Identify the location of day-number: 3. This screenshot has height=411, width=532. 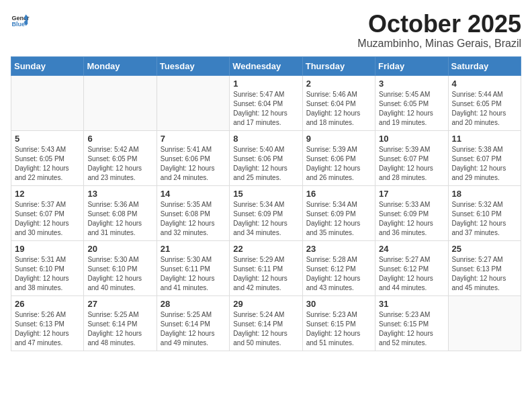
(411, 83).